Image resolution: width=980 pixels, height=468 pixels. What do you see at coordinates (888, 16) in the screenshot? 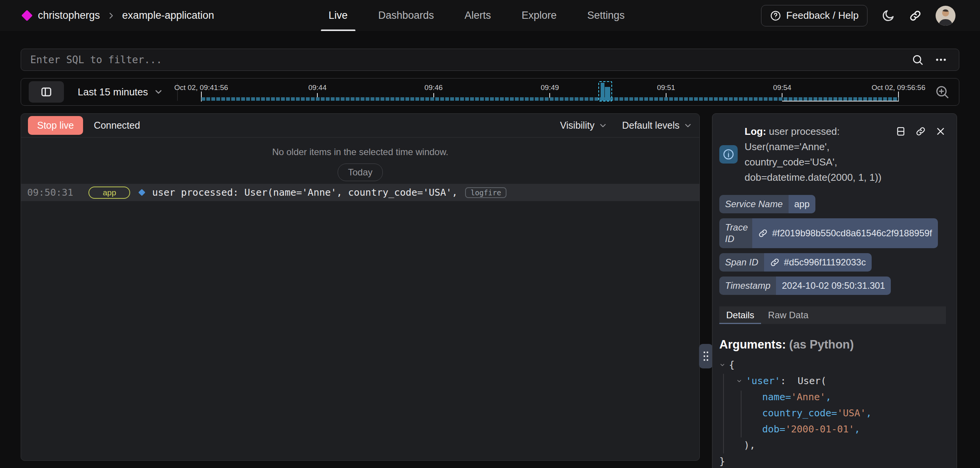
I see `dark-mode-moon-icon` at bounding box center [888, 16].